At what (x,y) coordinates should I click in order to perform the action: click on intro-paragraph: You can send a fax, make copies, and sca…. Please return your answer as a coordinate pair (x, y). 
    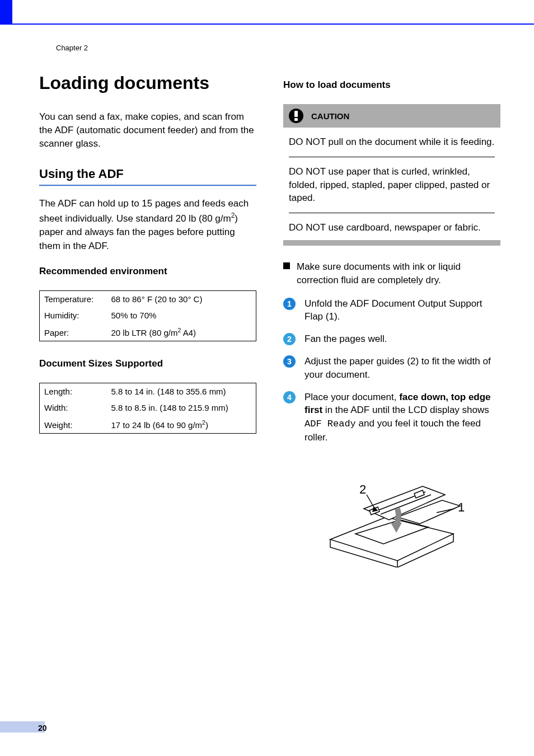
    Looking at the image, I should click on (148, 130).